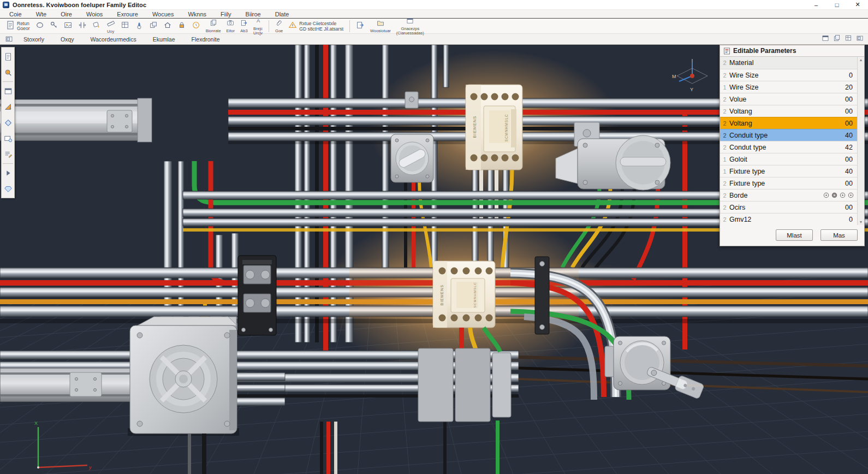 This screenshot has width=868, height=474. Describe the element at coordinates (76, 120) in the screenshot. I see `cable-tray-top` at that location.